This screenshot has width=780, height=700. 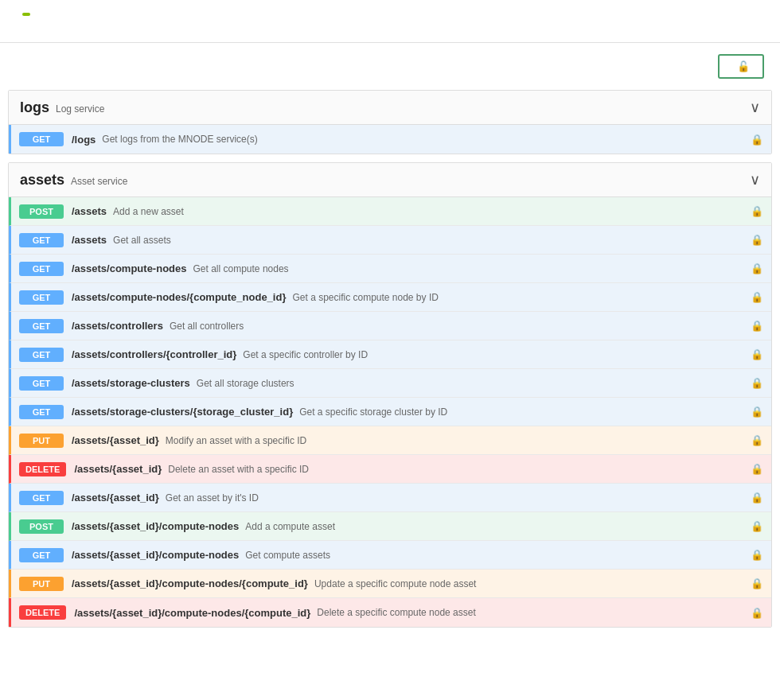 I want to click on endpoint-row: GET/assets/storage-clustersGet all stora…, so click(x=390, y=383).